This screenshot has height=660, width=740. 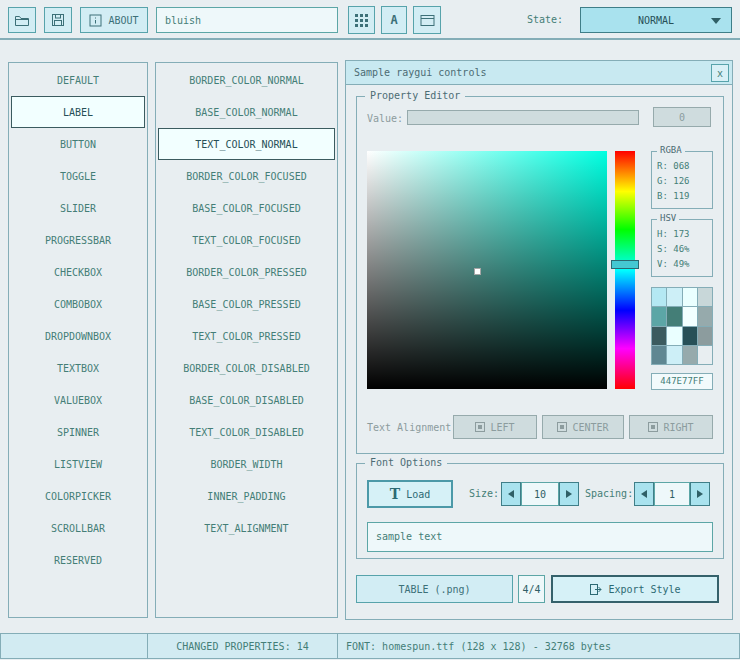 What do you see at coordinates (656, 20) in the screenshot?
I see `state-dropdown-value: NORMAL` at bounding box center [656, 20].